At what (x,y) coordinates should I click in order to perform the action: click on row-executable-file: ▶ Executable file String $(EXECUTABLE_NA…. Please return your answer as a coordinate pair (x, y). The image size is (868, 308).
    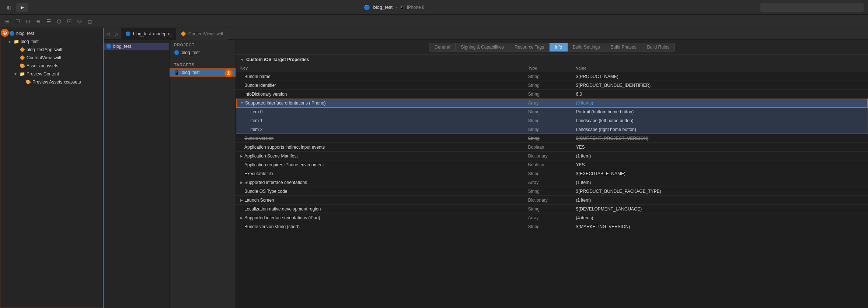
    Looking at the image, I should click on (552, 174).